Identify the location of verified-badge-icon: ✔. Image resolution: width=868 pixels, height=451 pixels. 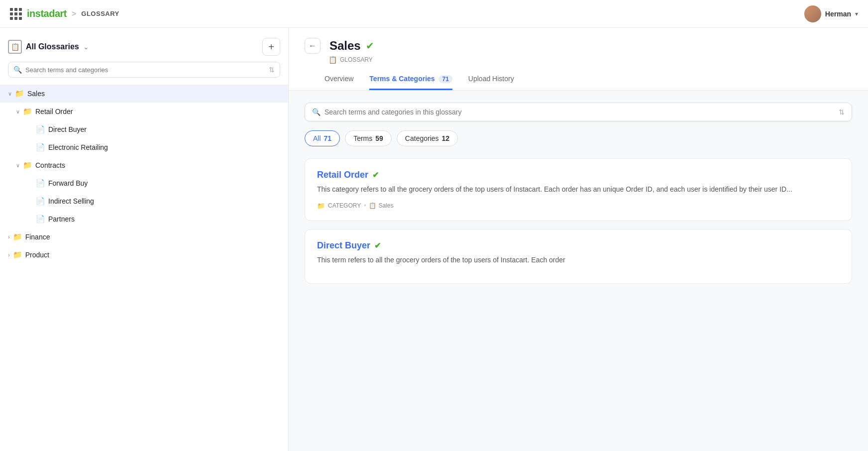
(370, 46).